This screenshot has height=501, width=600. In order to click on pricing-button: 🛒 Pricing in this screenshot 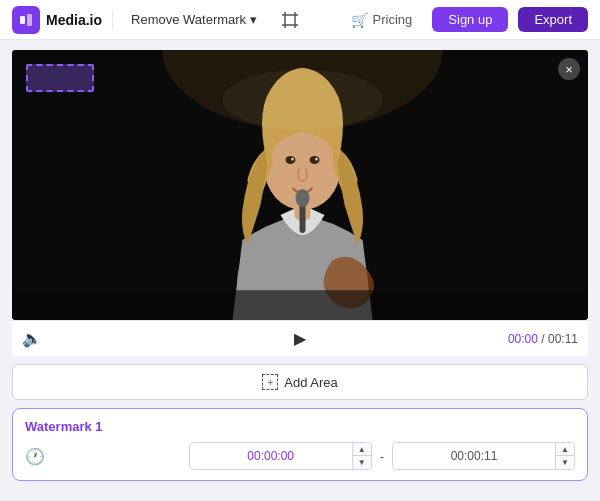, I will do `click(382, 20)`.